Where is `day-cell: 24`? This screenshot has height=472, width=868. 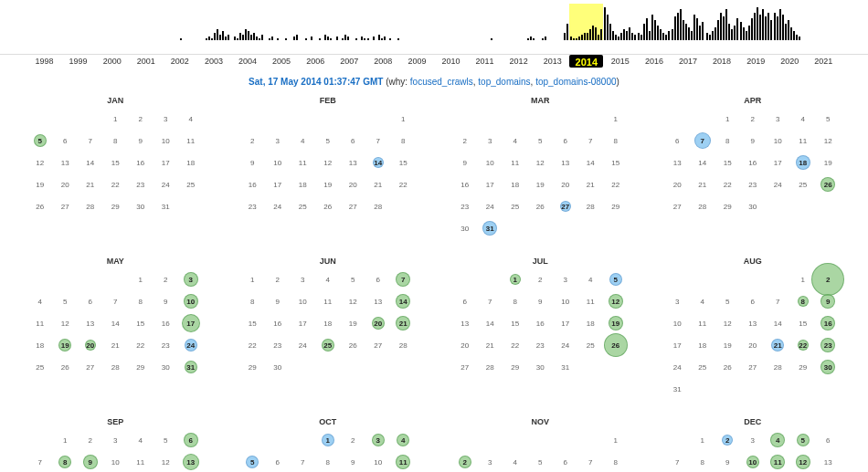
day-cell: 24 is located at coordinates (678, 367).